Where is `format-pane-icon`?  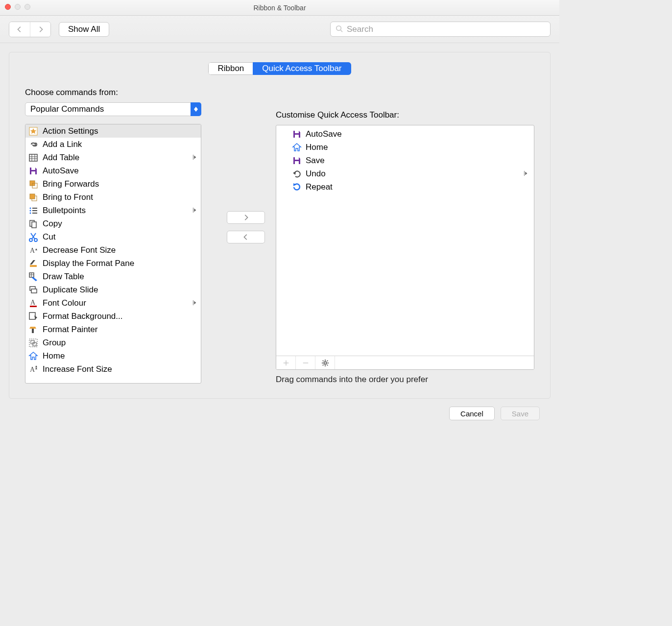
format-pane-icon is located at coordinates (33, 264).